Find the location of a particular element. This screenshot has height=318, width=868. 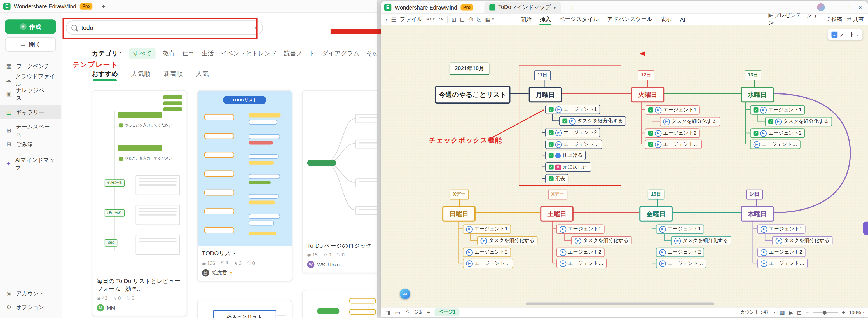

play-icon: ▶ is located at coordinates (791, 313).